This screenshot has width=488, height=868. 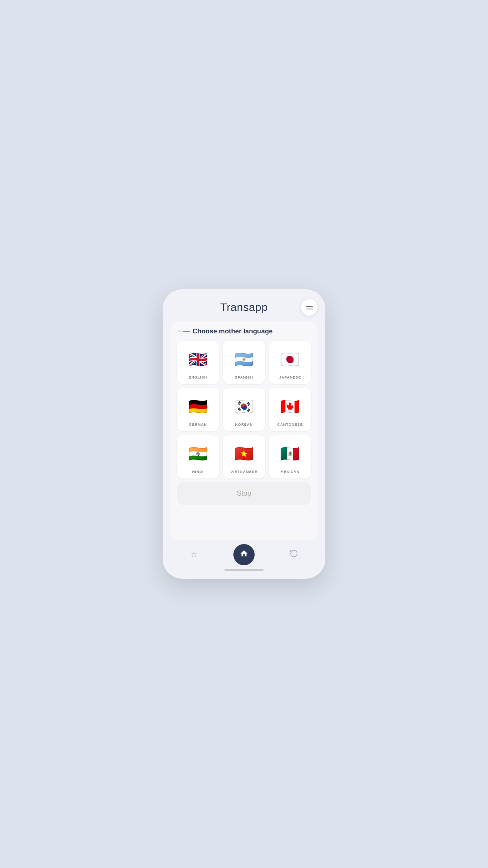 What do you see at coordinates (244, 359) in the screenshot?
I see `flag-spanish: 🇦🇷` at bounding box center [244, 359].